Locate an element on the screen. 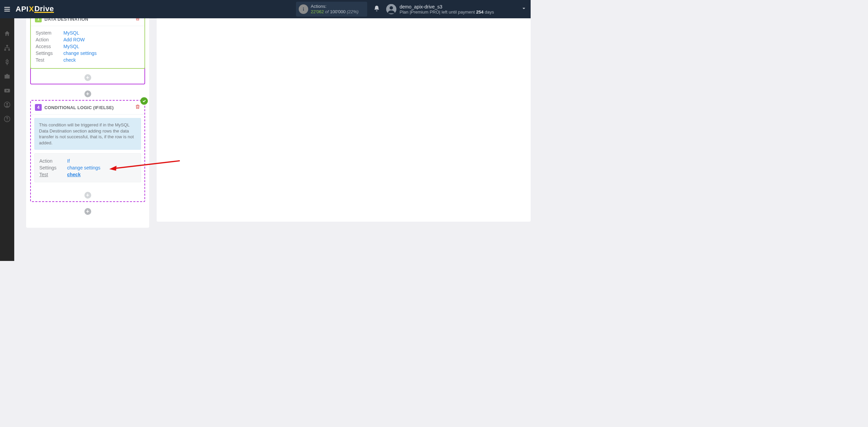 This screenshot has height=427, width=868. logo-text-a: API is located at coordinates (22, 9).